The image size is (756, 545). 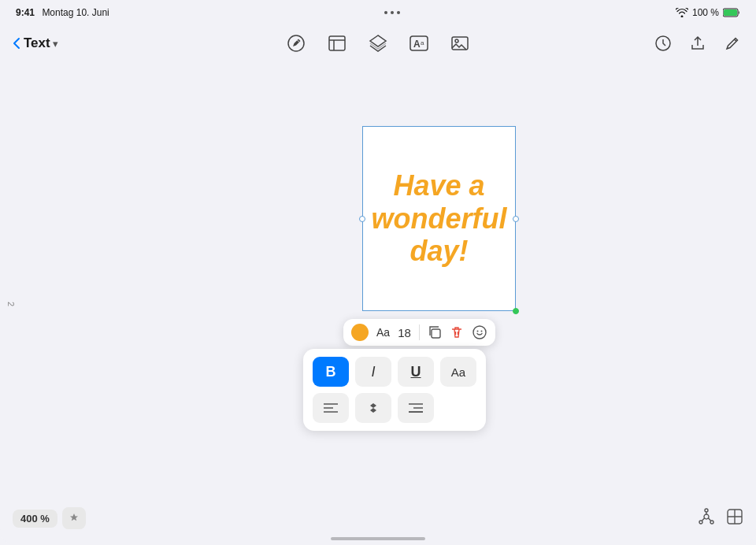 I want to click on resize-handle-right, so click(x=516, y=219).